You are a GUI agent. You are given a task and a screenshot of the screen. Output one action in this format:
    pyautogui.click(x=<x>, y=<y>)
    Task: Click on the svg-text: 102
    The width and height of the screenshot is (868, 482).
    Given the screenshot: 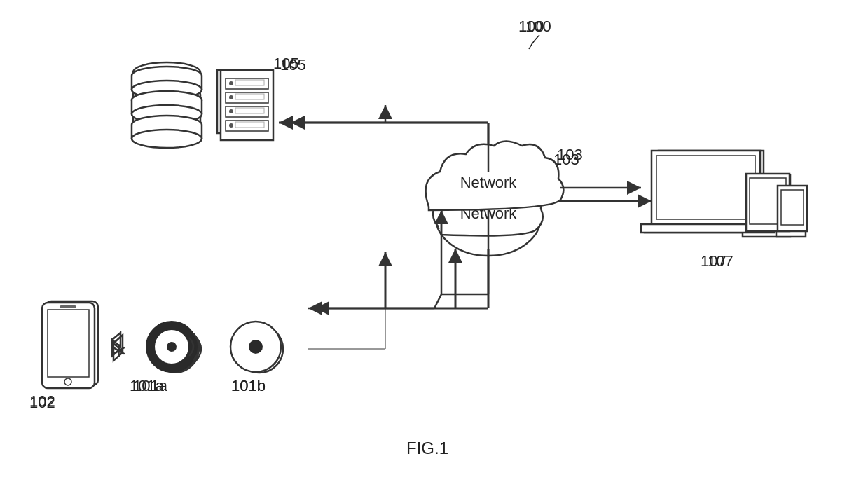 What is the action you would take?
    pyautogui.click(x=42, y=402)
    